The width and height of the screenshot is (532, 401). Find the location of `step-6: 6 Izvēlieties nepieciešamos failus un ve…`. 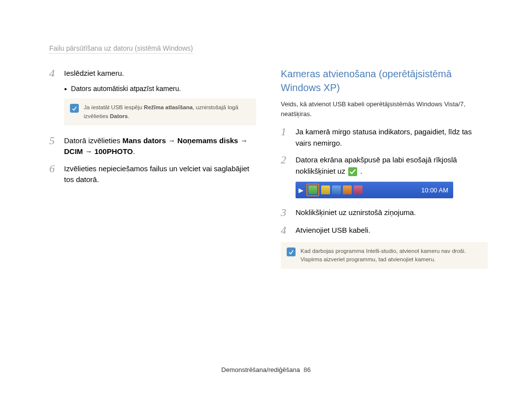

step-6: 6 Izvēlieties nepieciešamos failus un ve… is located at coordinates (153, 174).